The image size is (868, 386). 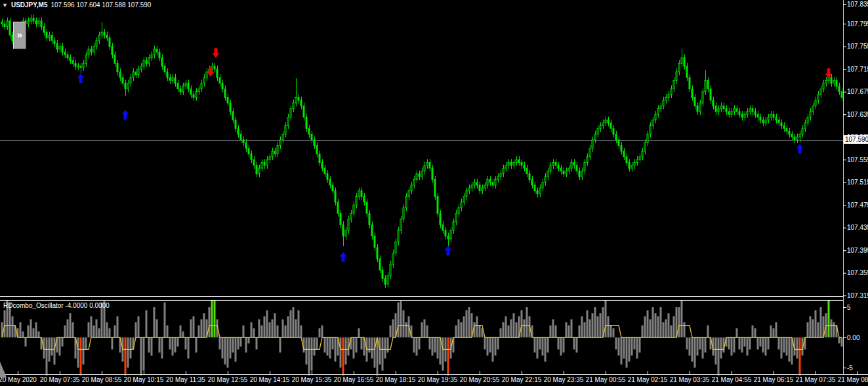 I want to click on expand-panel-button: », so click(x=20, y=35).